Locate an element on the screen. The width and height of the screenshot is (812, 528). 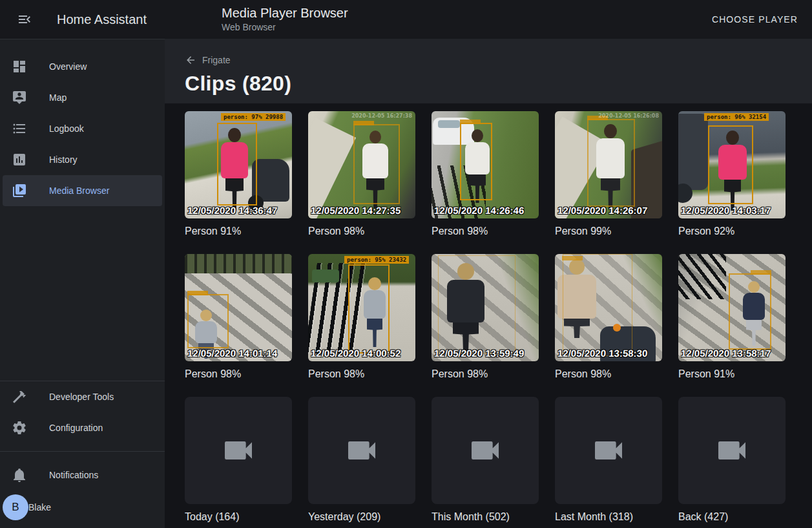
folder-card-yesterday-209: Yesterday (209) is located at coordinates (362, 460).